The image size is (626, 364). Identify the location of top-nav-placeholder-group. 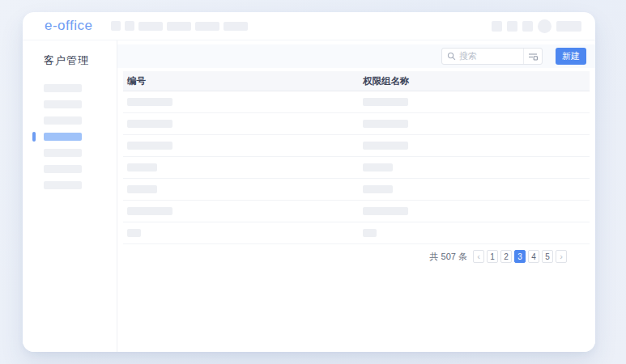
(180, 26).